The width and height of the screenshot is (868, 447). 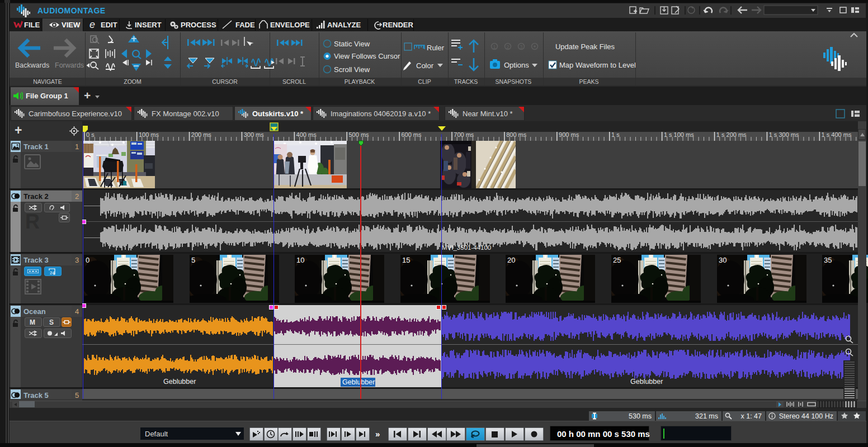 I want to click on svg-text: 10, so click(x=300, y=260).